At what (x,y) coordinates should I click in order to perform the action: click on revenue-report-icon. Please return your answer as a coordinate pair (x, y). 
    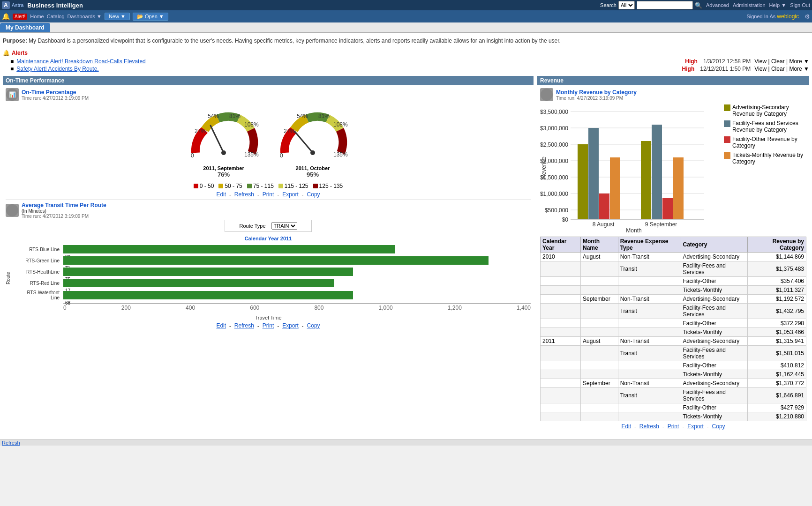
    Looking at the image, I should click on (547, 95).